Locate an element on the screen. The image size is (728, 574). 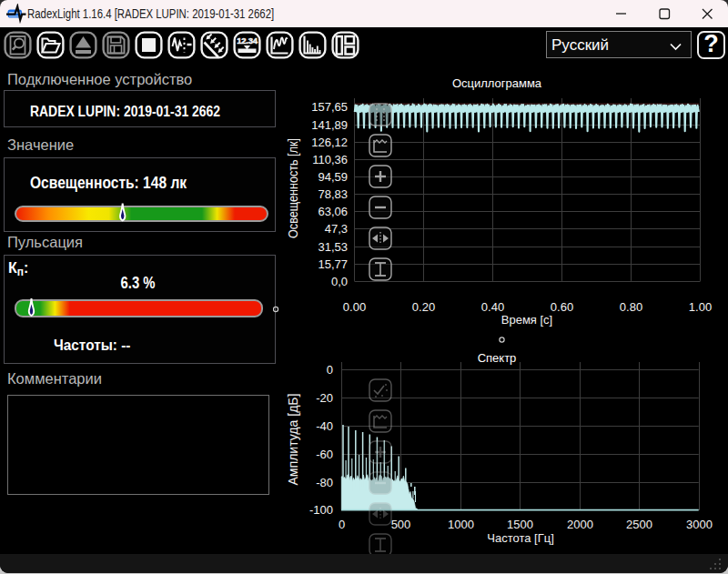
svg-text: -80 is located at coordinates (324, 482).